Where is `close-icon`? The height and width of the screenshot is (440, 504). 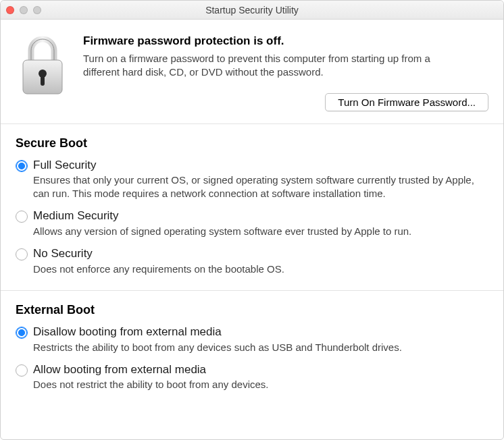 close-icon is located at coordinates (10, 10).